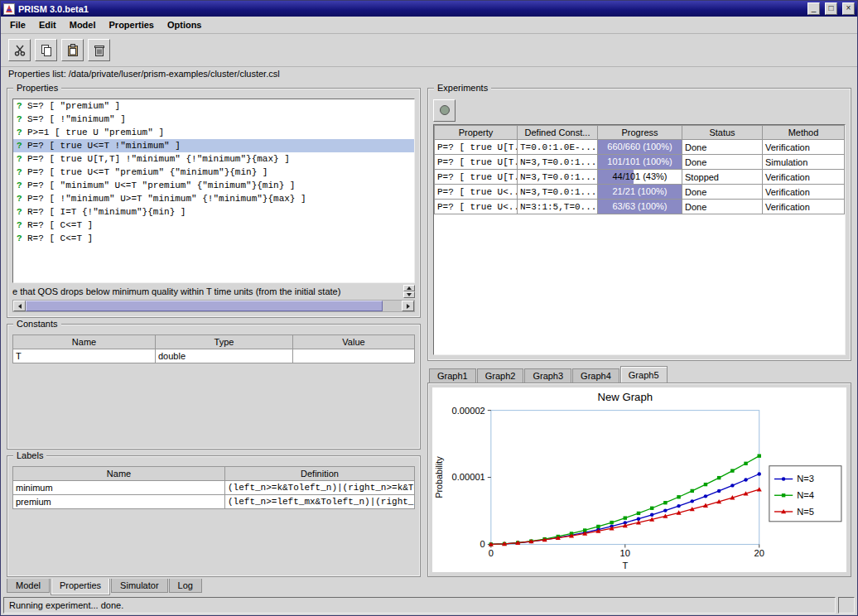 This screenshot has width=858, height=616. Describe the element at coordinates (30, 455) in the screenshot. I see `labels-group-title: Labels` at that location.